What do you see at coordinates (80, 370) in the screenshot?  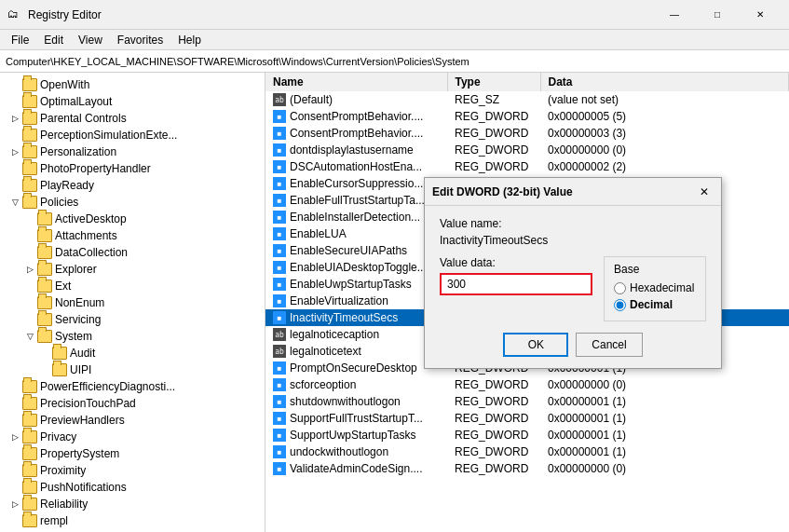 I see `tree-label: UIPI` at bounding box center [80, 370].